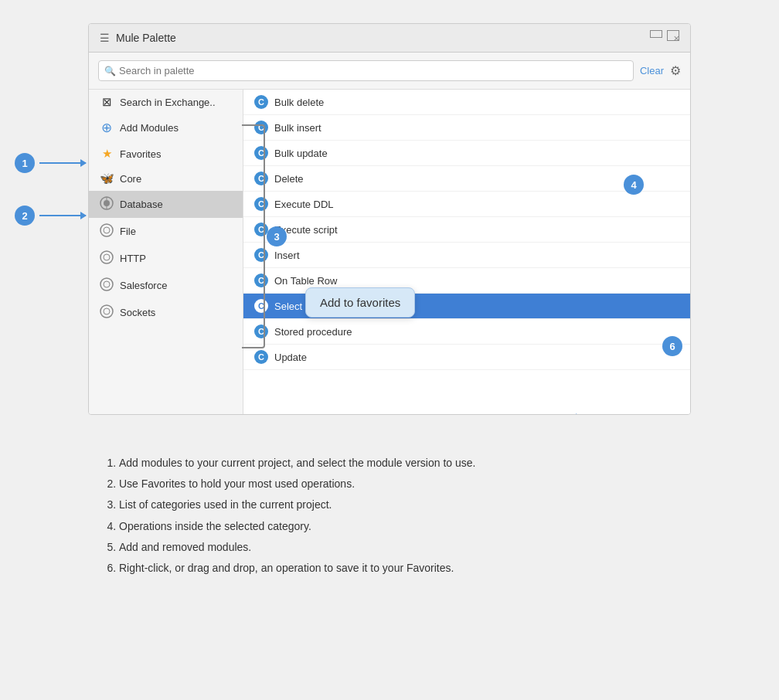  I want to click on minimize-button, so click(656, 34).